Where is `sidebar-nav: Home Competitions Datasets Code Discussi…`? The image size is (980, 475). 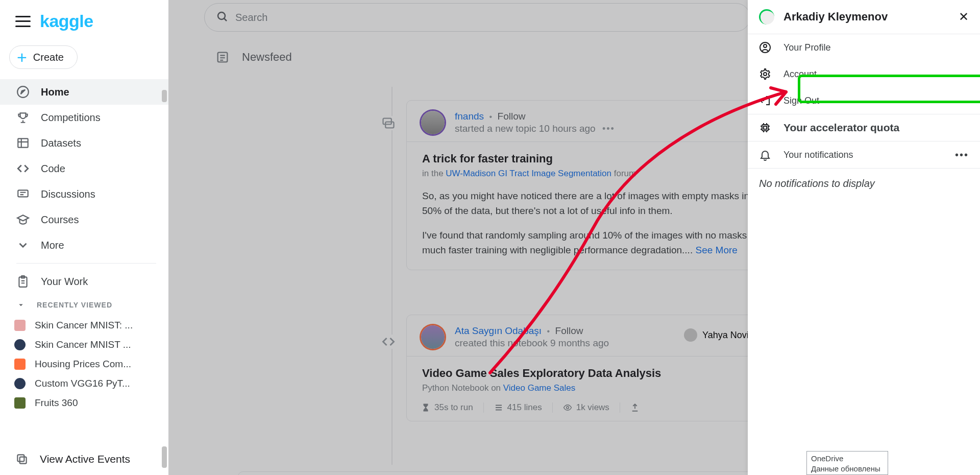
sidebar-nav: Home Competitions Datasets Code Discussi… is located at coordinates (84, 244).